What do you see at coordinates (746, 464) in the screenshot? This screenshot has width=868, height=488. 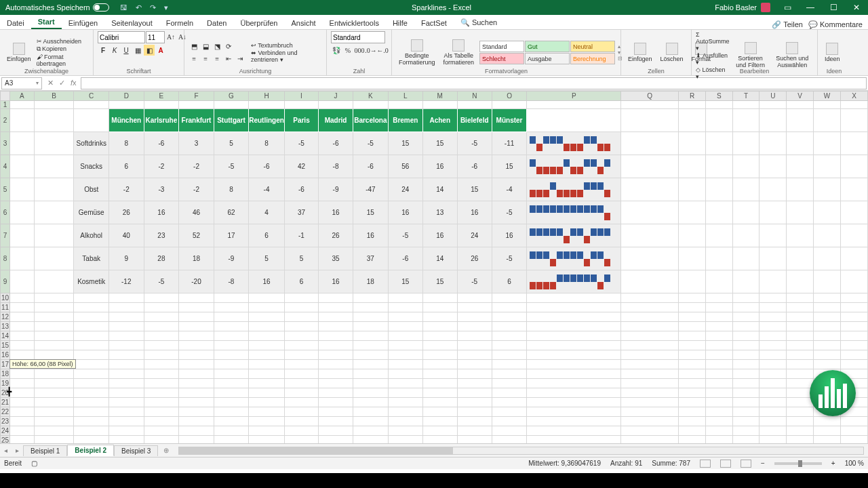 I see `view-pagebreak-icon` at bounding box center [746, 464].